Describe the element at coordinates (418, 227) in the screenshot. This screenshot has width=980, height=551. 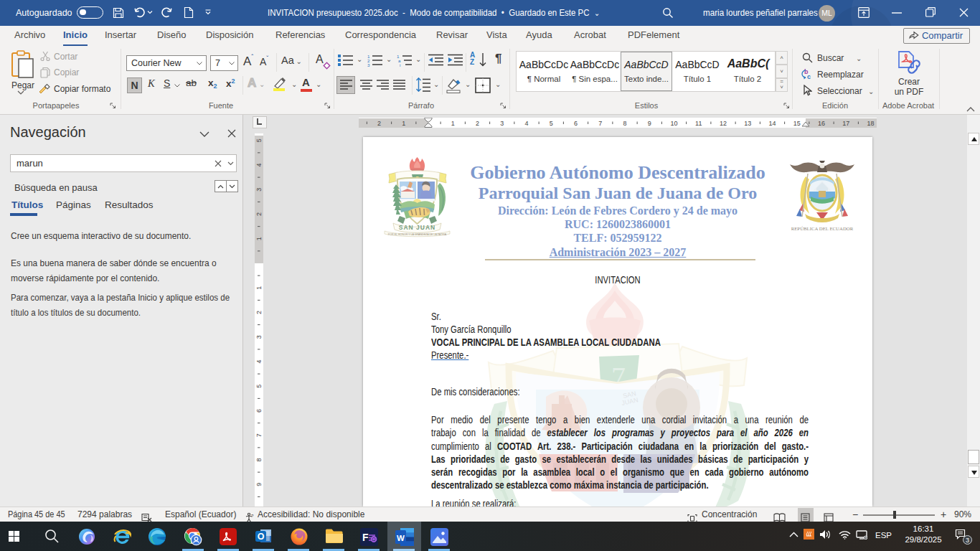
I see `svg-text: SAN JUAN` at that location.